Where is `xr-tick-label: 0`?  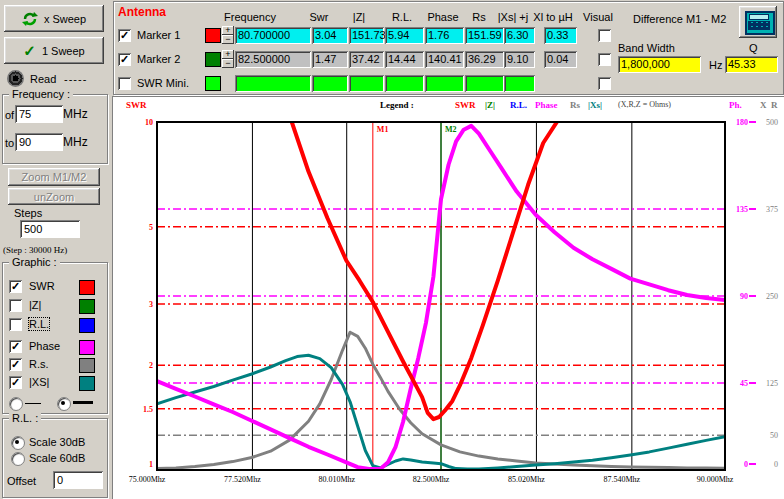
xr-tick-label: 0 is located at coordinates (776, 464).